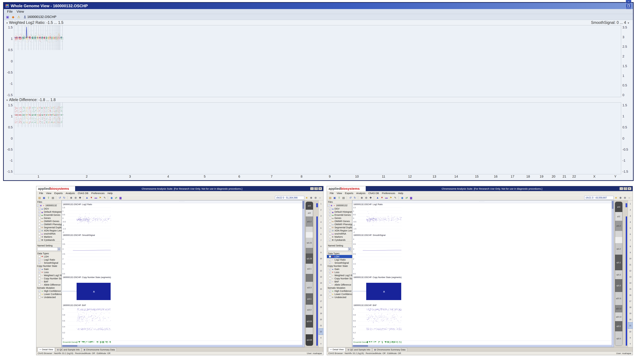 The image size is (644, 358). Describe the element at coordinates (321, 234) in the screenshot. I see `chromosome-list-item: 6` at that location.